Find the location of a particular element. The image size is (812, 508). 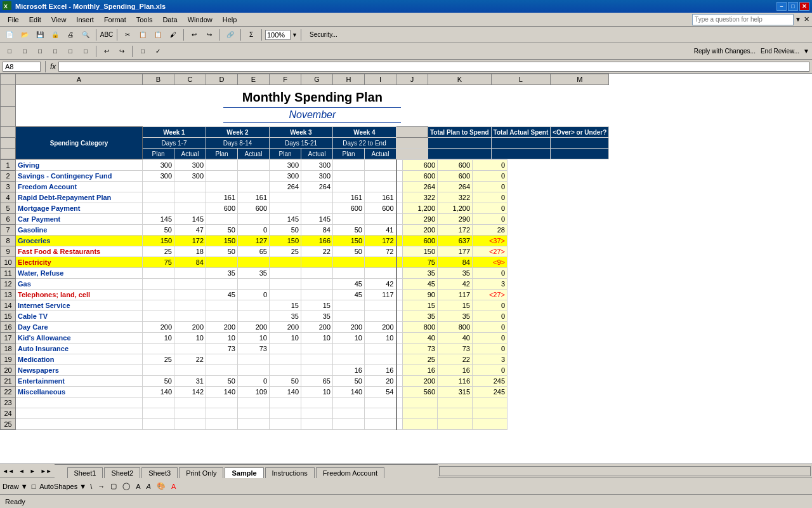

cat-cell-9: Fast Food & Restaurants is located at coordinates (79, 251).